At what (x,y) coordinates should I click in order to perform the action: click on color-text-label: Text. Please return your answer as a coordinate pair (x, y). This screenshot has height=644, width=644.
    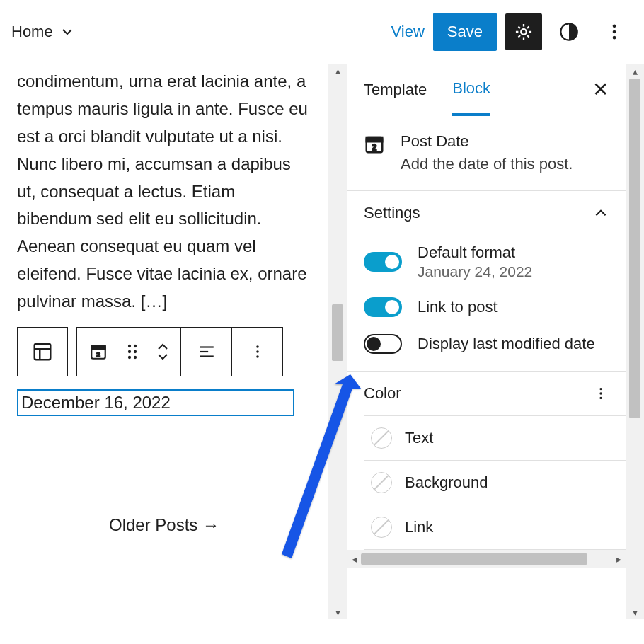
    Looking at the image, I should click on (419, 438).